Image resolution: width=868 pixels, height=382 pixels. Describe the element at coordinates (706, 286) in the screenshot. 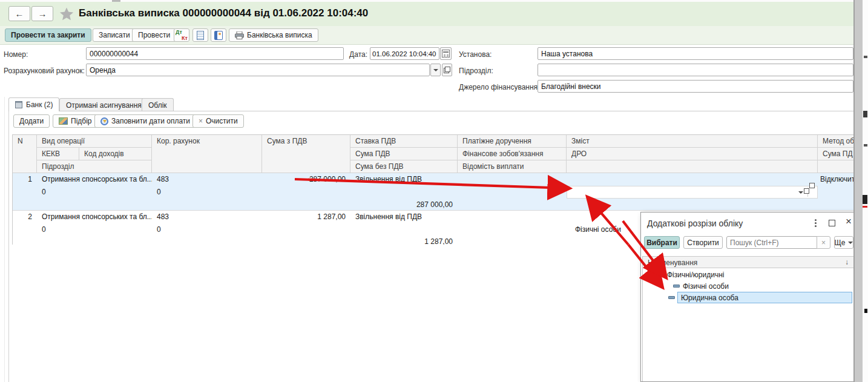

I see `tree-item-label: Фізичні особи` at that location.